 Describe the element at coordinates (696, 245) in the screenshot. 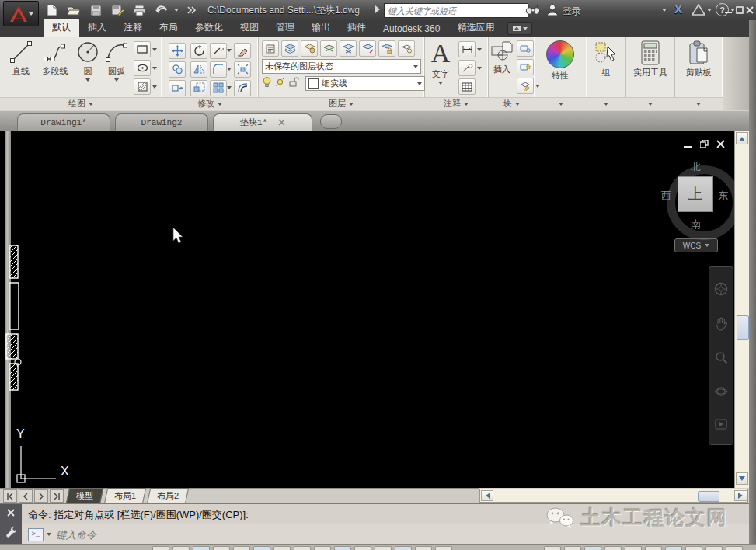

I see `wcs-dropdown: WCS` at that location.